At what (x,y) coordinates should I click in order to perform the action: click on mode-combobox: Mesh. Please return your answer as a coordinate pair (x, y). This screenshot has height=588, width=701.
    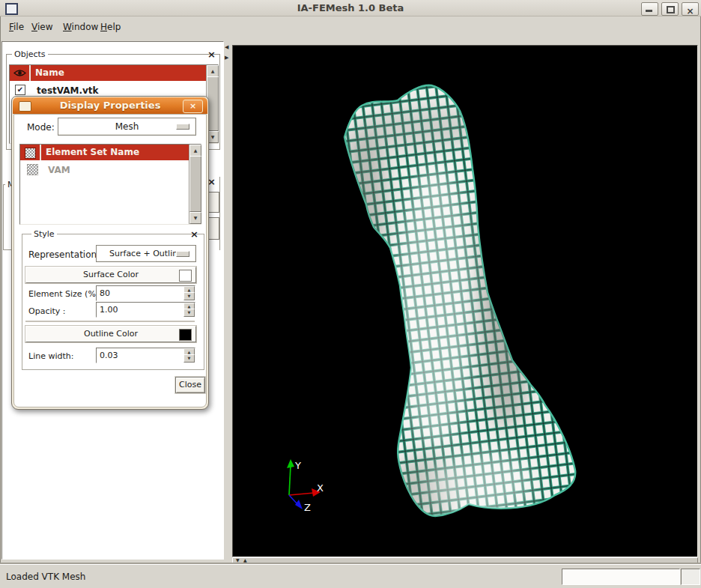
    Looking at the image, I should click on (127, 127).